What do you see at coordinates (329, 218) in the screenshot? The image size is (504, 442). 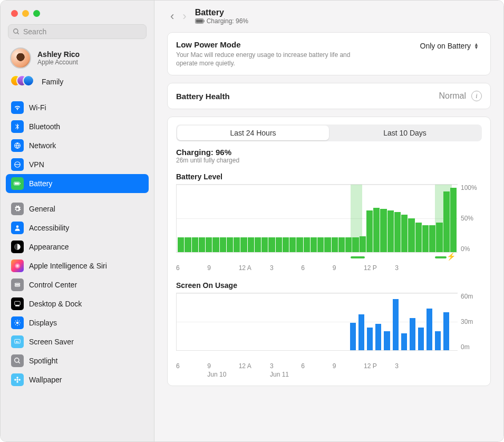 I see `battery-level-chart: ⚡ 100%50%0%` at bounding box center [329, 218].